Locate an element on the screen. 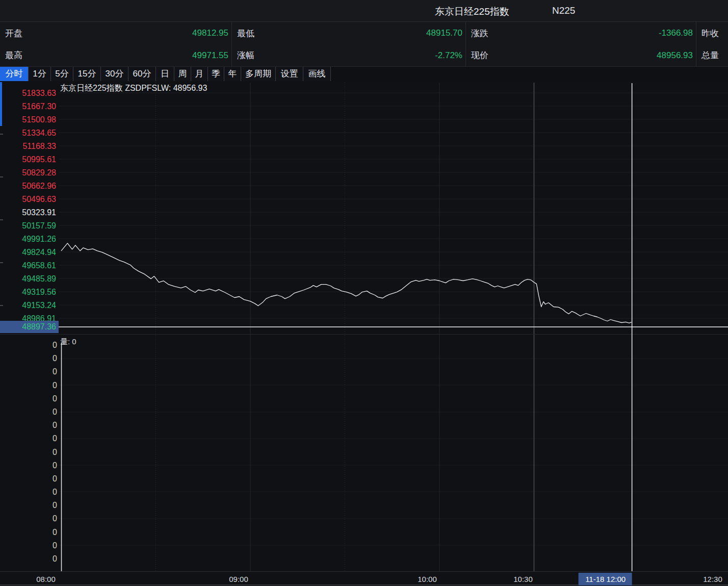  quote-field: 涨幅-2.72% is located at coordinates (349, 55).